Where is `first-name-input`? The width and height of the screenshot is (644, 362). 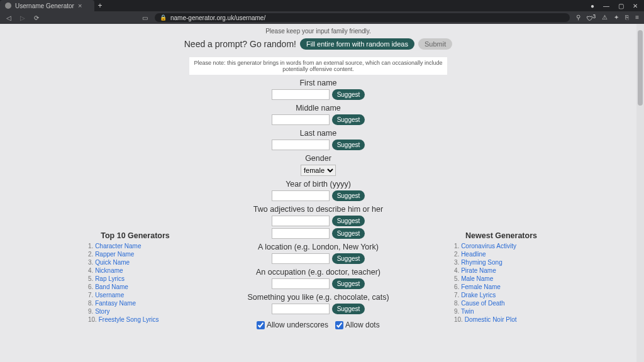
first-name-input is located at coordinates (301, 94).